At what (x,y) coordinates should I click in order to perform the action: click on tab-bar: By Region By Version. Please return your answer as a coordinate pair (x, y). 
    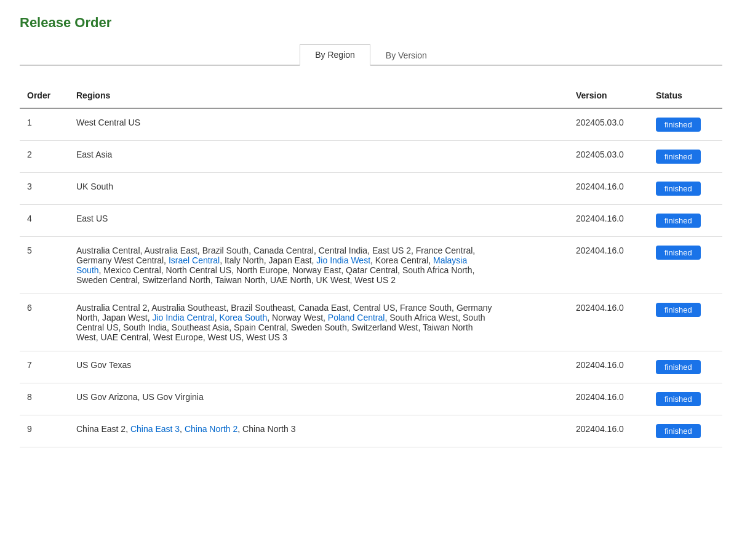
    Looking at the image, I should click on (371, 54).